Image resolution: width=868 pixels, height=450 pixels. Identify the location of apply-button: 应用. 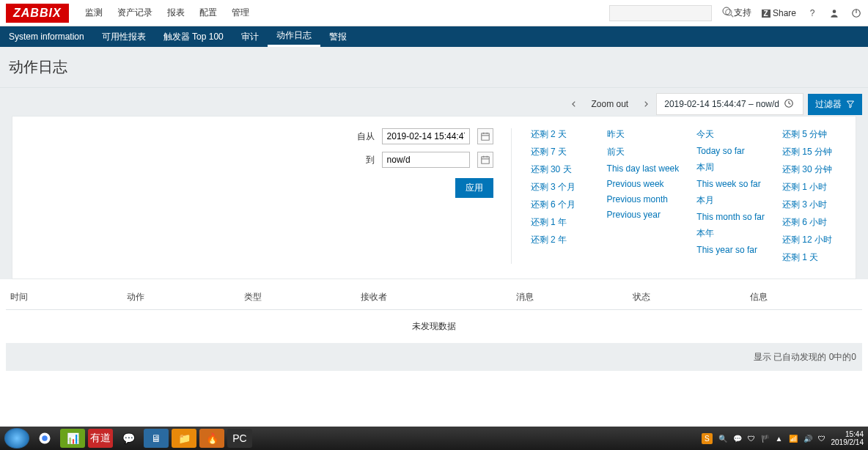
(474, 188).